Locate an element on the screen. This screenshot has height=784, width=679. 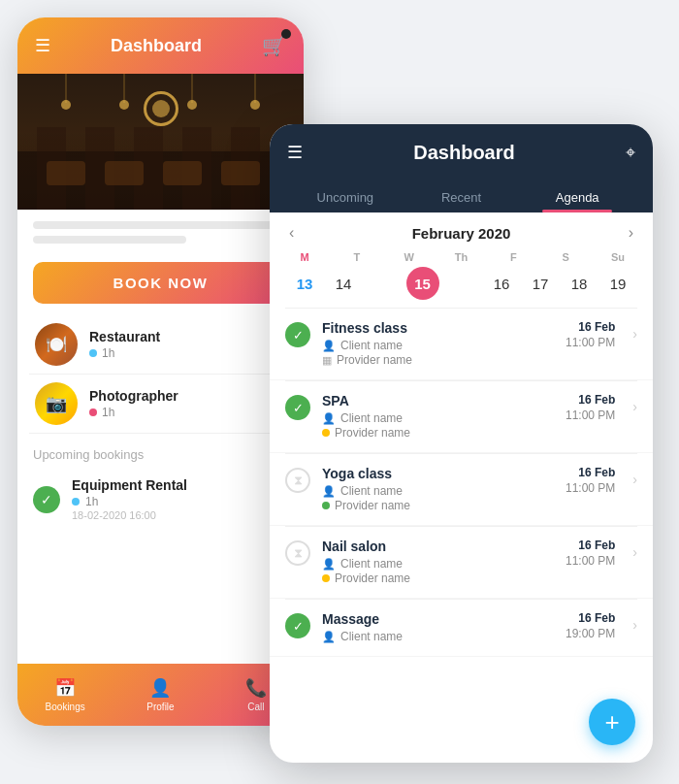
agenda-item-fitness: ✓ Fitness class 👤 Client name ▦ Provider… is located at coordinates (462, 344).